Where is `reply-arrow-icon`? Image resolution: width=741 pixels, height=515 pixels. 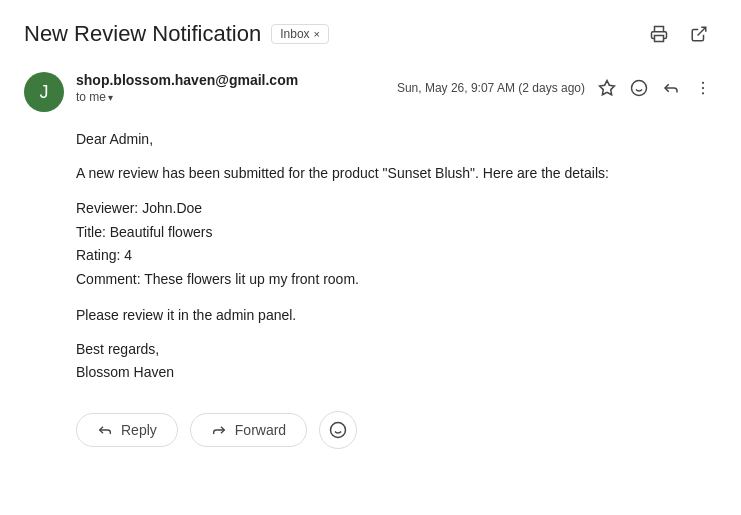
reply-arrow-icon is located at coordinates (105, 430).